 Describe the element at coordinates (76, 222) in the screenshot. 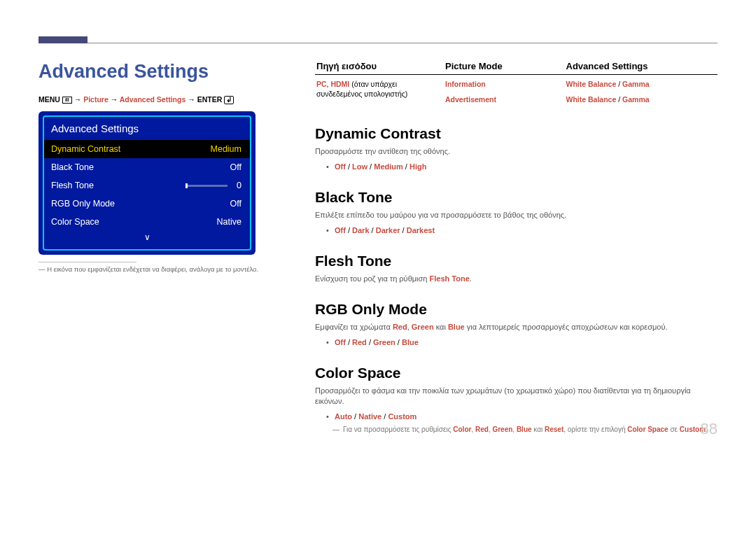

I see `osd-row-label: Color Space` at that location.